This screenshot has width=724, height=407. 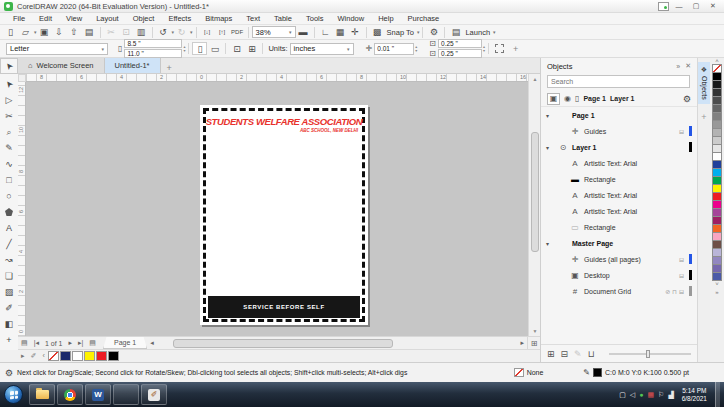 I want to click on tool-freehand: ✎, so click(x=9, y=148).